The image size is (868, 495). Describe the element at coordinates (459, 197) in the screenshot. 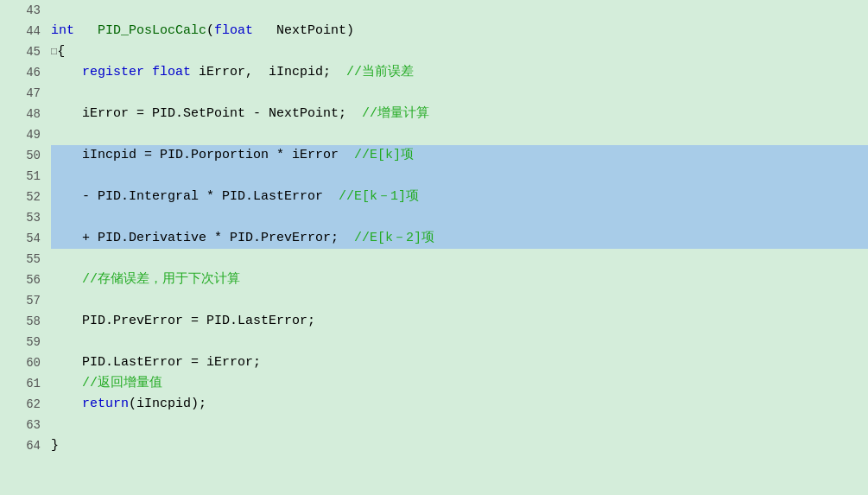

I see `code-line: - PID.Intergral * PID.LastError //E[k－1]…` at that location.